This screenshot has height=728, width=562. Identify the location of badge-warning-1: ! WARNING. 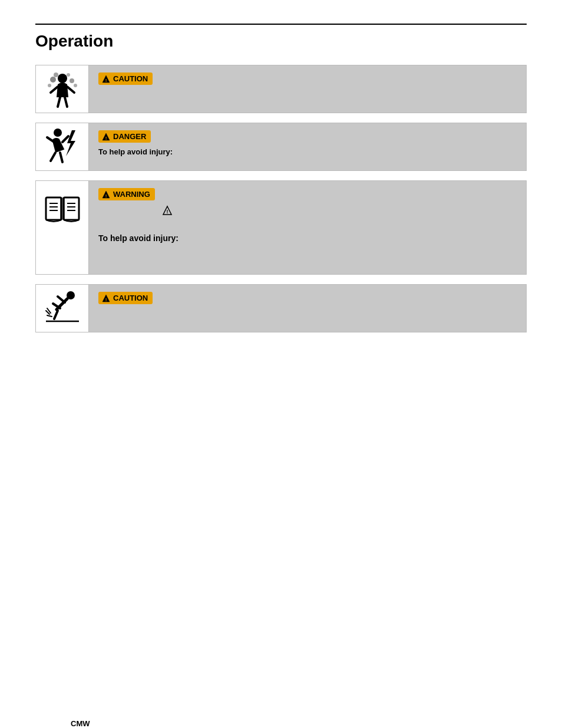
(127, 195).